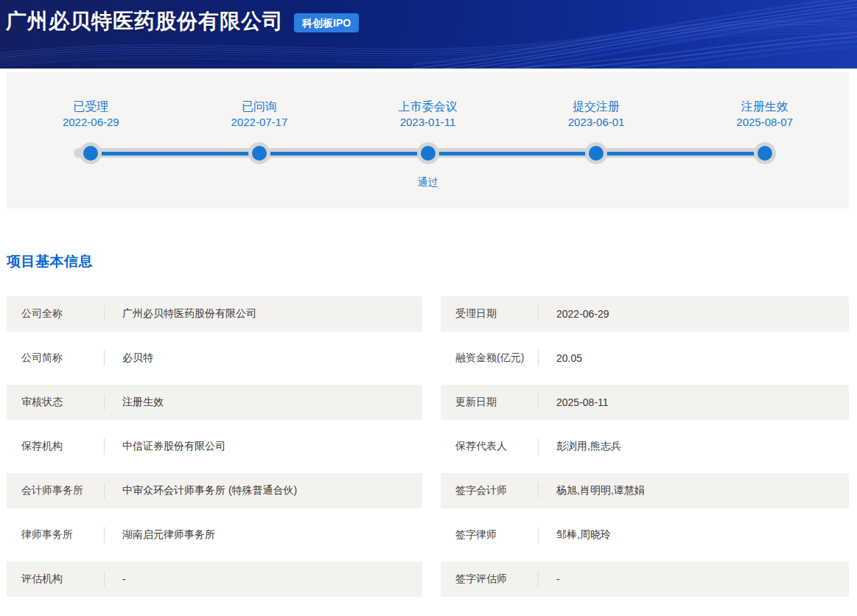 The image size is (857, 616). What do you see at coordinates (214, 314) in the screenshot?
I see `info-row-company-full-name: 公司全称 广州必贝特医药股份有限公司` at bounding box center [214, 314].